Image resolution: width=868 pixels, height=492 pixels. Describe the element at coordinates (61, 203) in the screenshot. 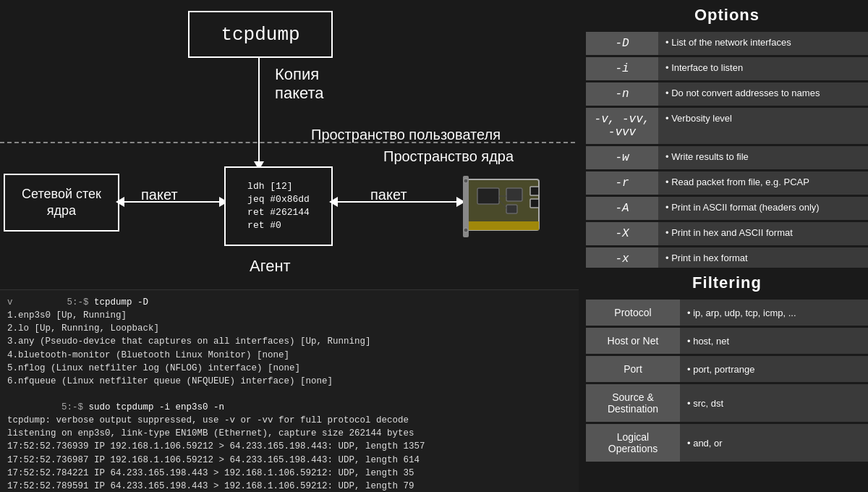

I see `netstack-label: Сетевой стек ядра` at that location.